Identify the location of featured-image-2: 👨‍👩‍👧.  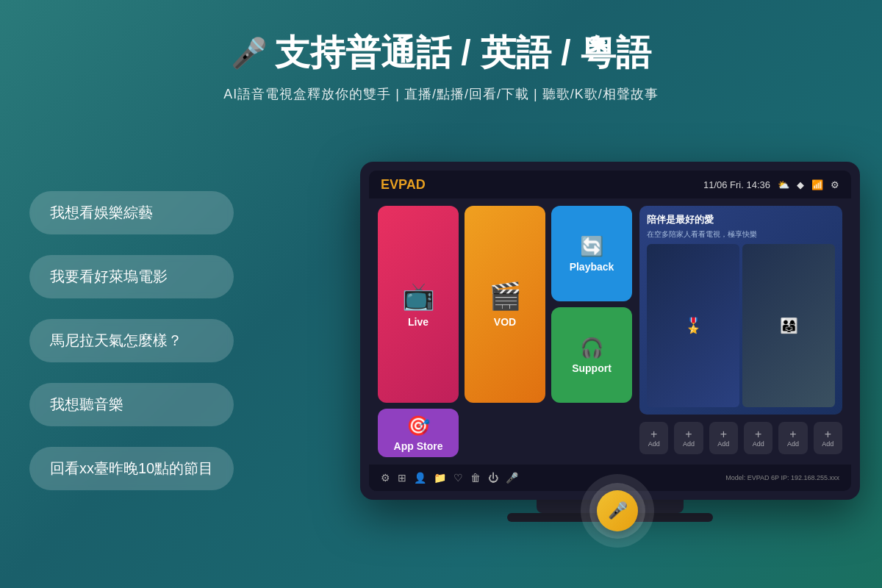
(789, 326).